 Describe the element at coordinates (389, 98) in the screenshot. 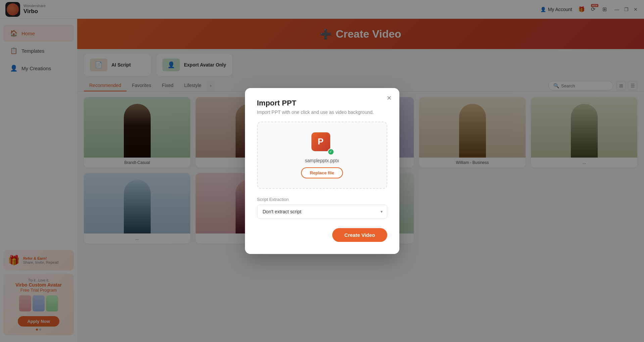

I see `modal-close-button: ✕` at that location.